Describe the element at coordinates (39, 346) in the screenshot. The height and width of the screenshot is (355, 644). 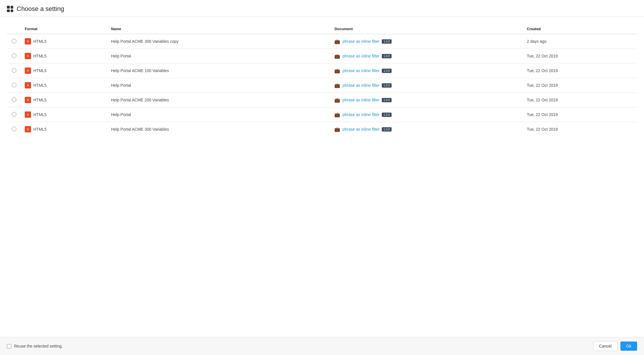
I see `reuse-setting-label: Reuse the selected setting.` at that location.